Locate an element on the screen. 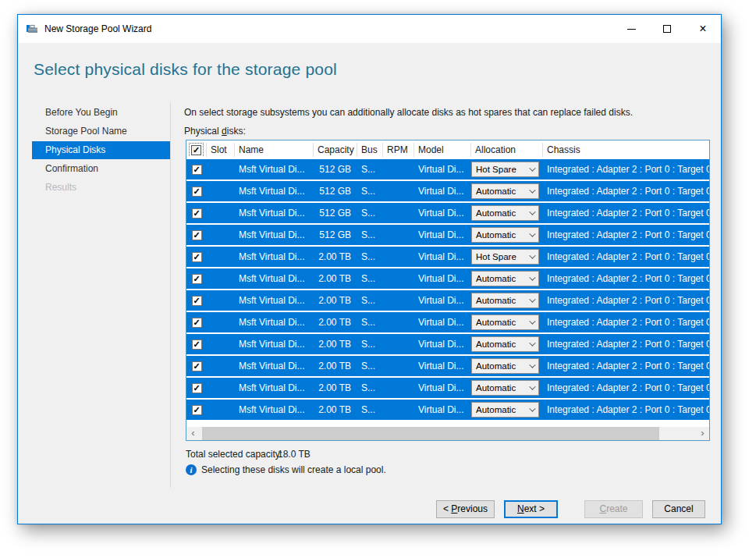 The width and height of the screenshot is (756, 558). column-header-capacity: Capacity is located at coordinates (335, 150).